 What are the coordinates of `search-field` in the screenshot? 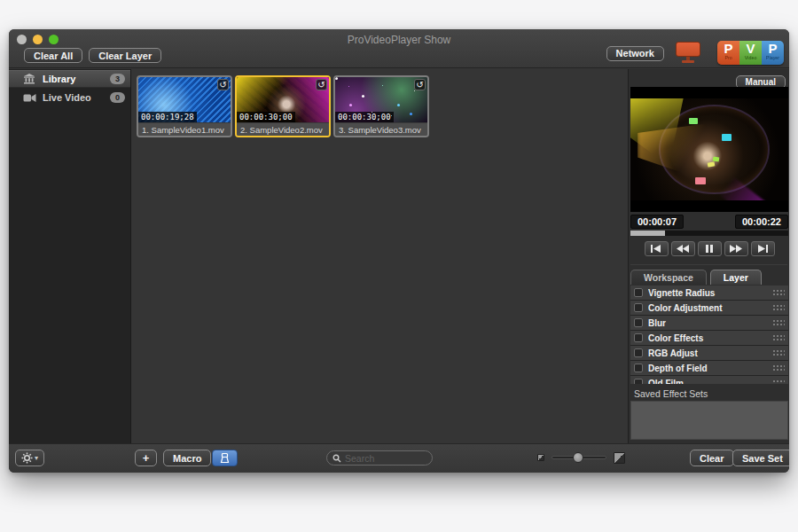 It's located at (379, 458).